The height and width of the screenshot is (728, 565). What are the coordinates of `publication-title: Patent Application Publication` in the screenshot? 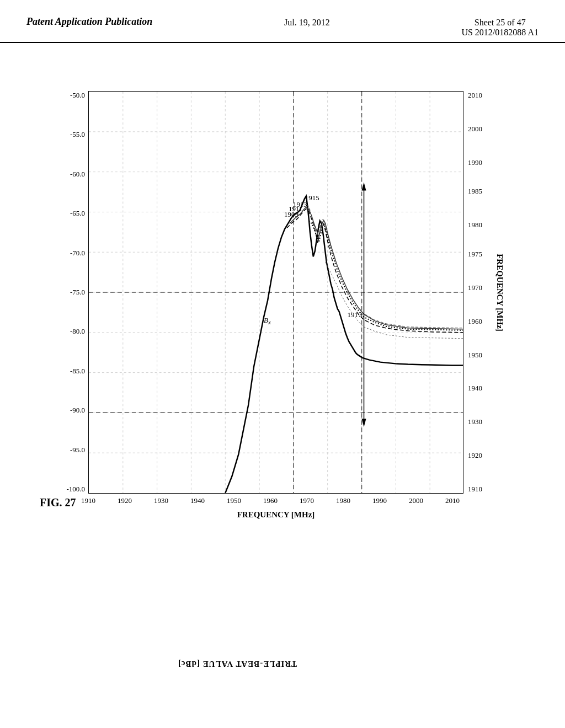 It's located at (89, 22).